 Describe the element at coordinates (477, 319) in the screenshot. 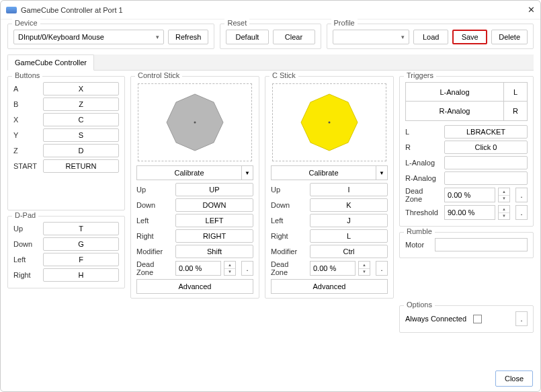

I see `always-connected-checkbox` at that location.